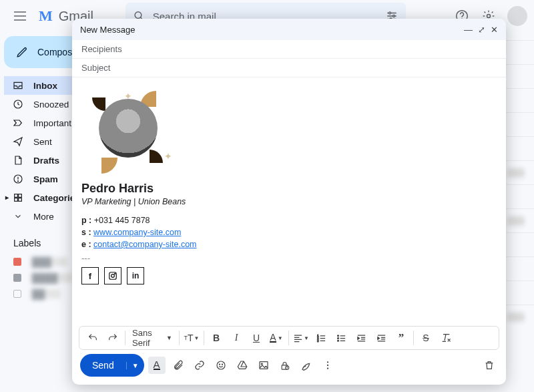 This screenshot has width=534, height=392. What do you see at coordinates (381, 338) in the screenshot?
I see `indent-more-button` at bounding box center [381, 338].